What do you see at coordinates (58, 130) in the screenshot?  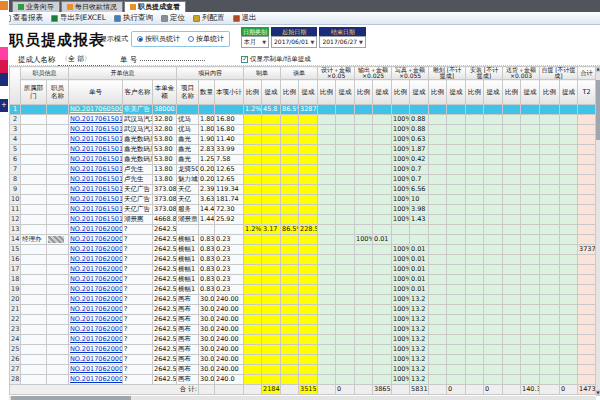 I see `employee-name-cell` at bounding box center [58, 130].